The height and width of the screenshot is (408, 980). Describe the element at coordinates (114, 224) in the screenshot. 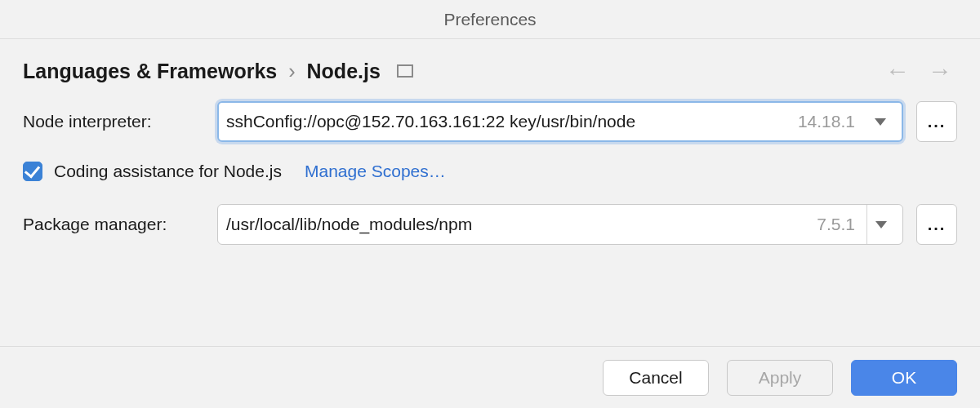

I see `package-manager-label: Package manager:` at that location.